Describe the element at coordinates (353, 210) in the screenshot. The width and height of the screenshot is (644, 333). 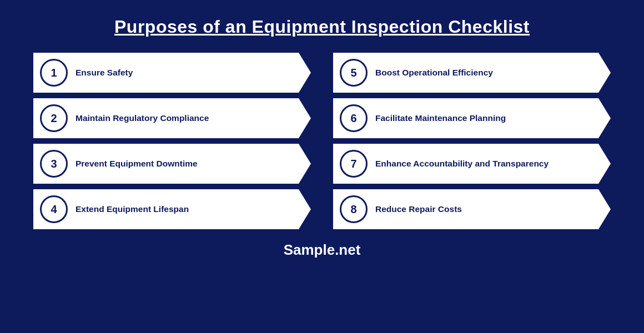
I see `item-number: 8` at that location.